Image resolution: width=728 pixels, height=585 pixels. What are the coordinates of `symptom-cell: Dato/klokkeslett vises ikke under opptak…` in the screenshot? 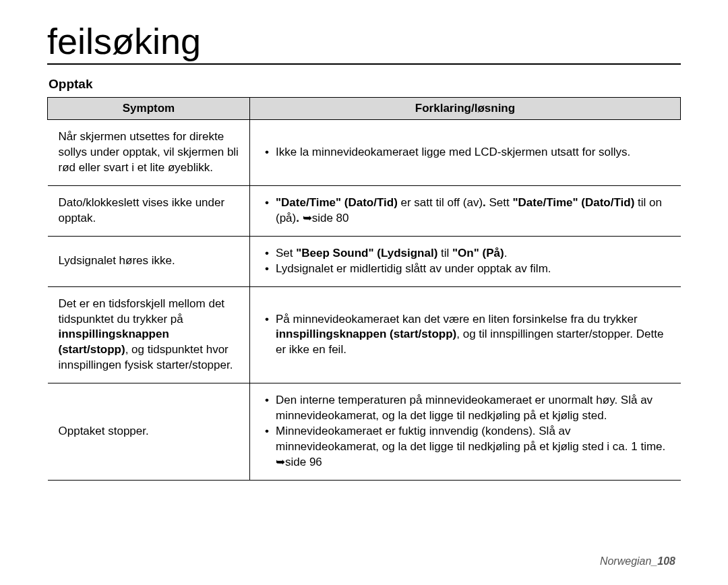 It's located at (149, 210).